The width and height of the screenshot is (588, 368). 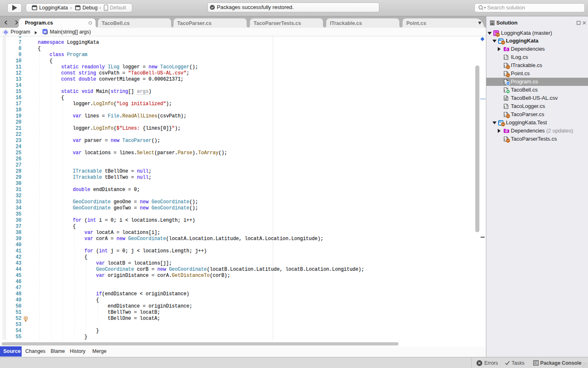 I want to click on svg-text: C, so click(x=6, y=33).